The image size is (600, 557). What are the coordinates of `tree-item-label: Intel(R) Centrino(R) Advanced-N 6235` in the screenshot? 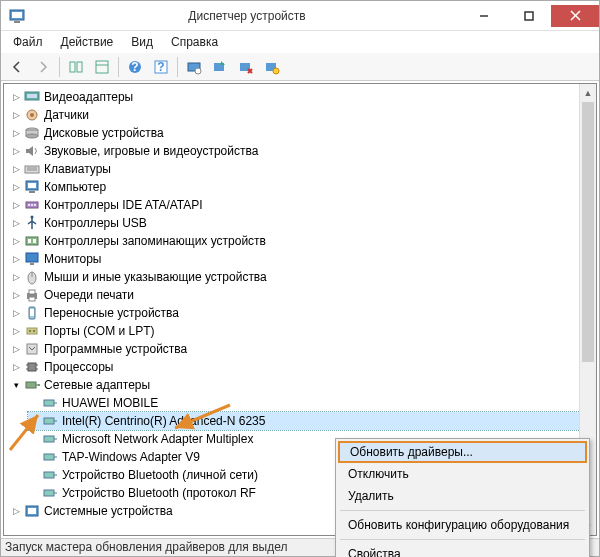 It's located at (164, 421).